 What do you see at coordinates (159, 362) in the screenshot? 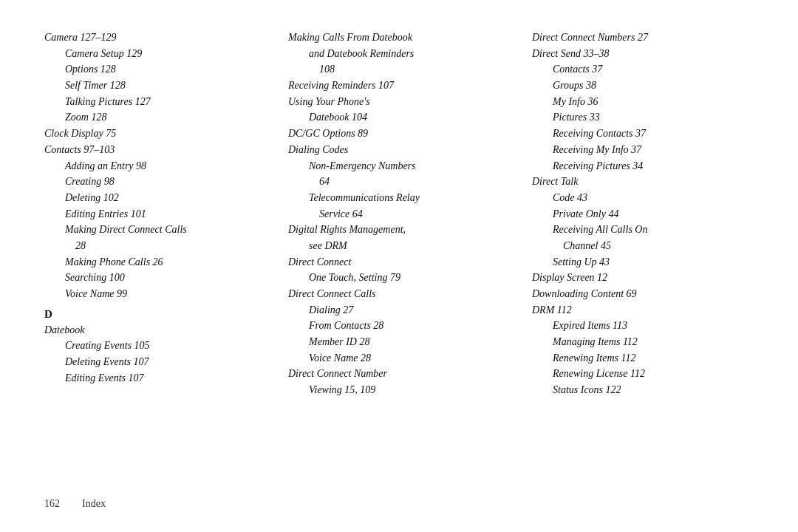
I see `list-item: Deleting Events 107` at bounding box center [159, 362].